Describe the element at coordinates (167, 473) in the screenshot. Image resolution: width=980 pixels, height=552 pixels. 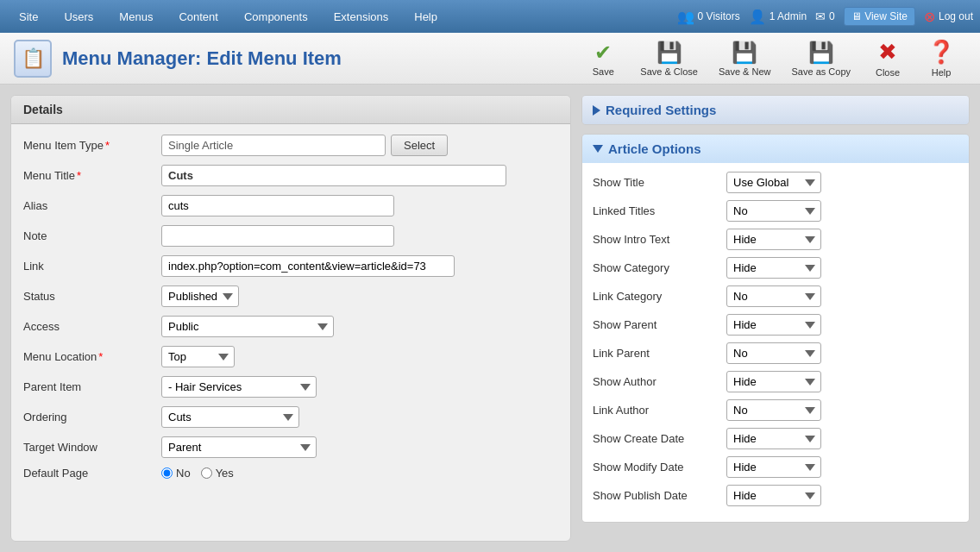
I see `default-no-radio` at that location.